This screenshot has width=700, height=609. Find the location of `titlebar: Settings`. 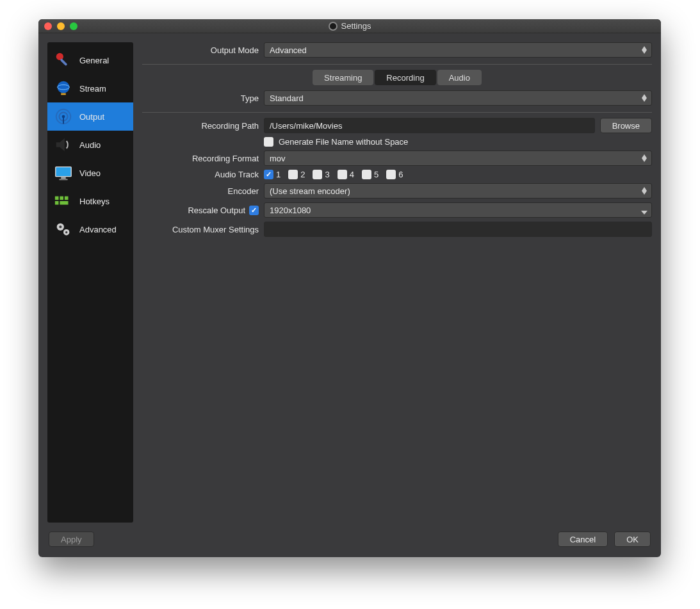

titlebar: Settings is located at coordinates (350, 26).